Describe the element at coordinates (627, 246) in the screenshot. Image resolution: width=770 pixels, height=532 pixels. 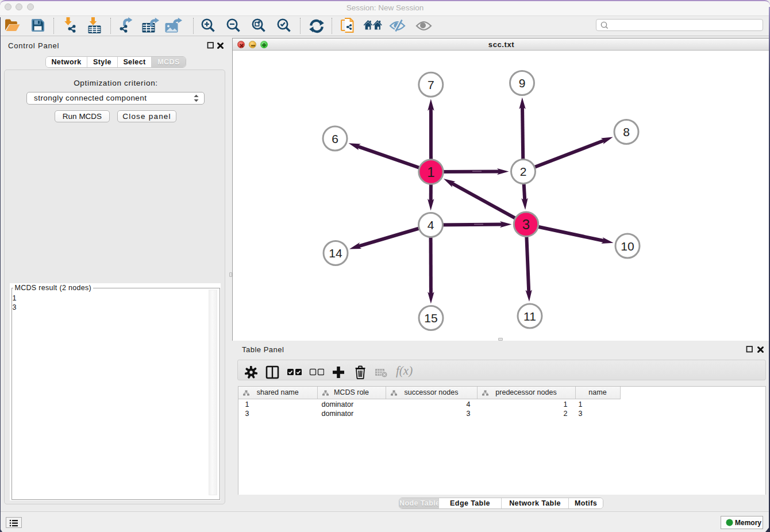
I see `svg-text: 10` at that location.